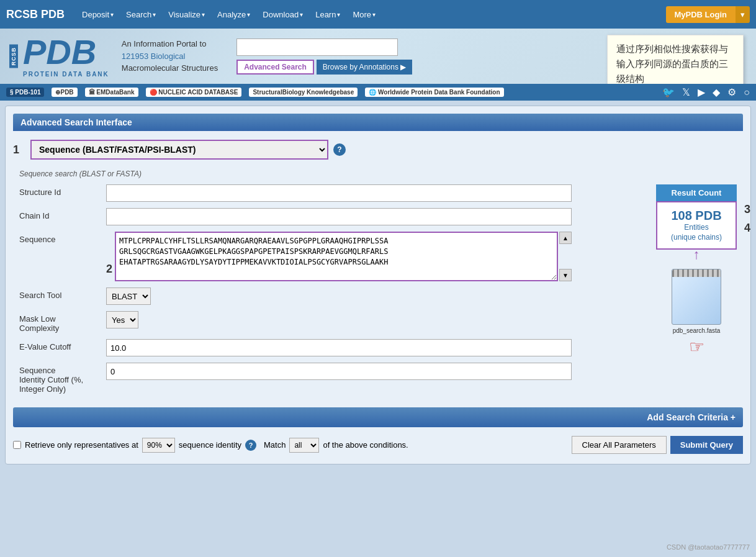 This screenshot has height=557, width=756. Describe the element at coordinates (324, 67) in the screenshot. I see `banner-search-buttons: Advanced Search Browse by Annotations ▶` at that location.